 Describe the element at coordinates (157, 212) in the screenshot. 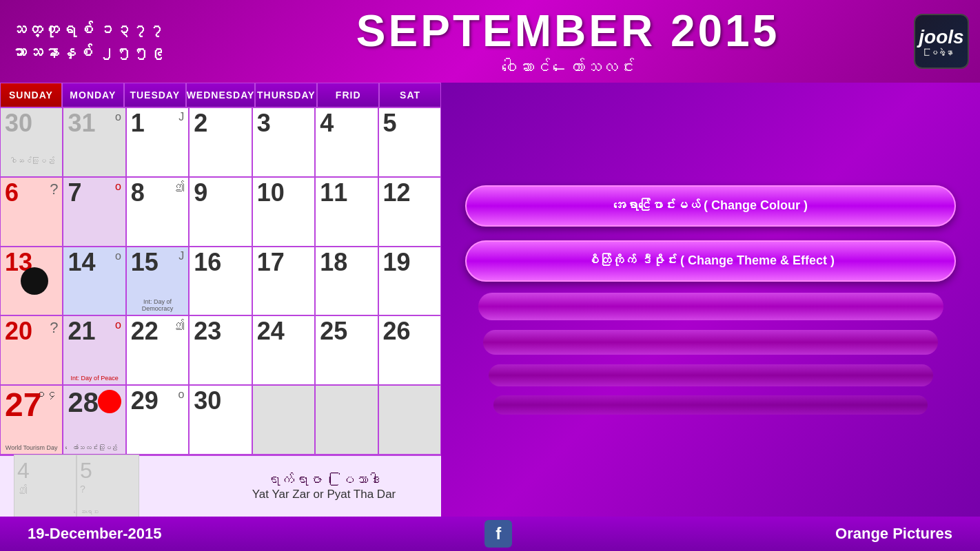

I see `cell-sep-8: 8 ဤ` at that location.